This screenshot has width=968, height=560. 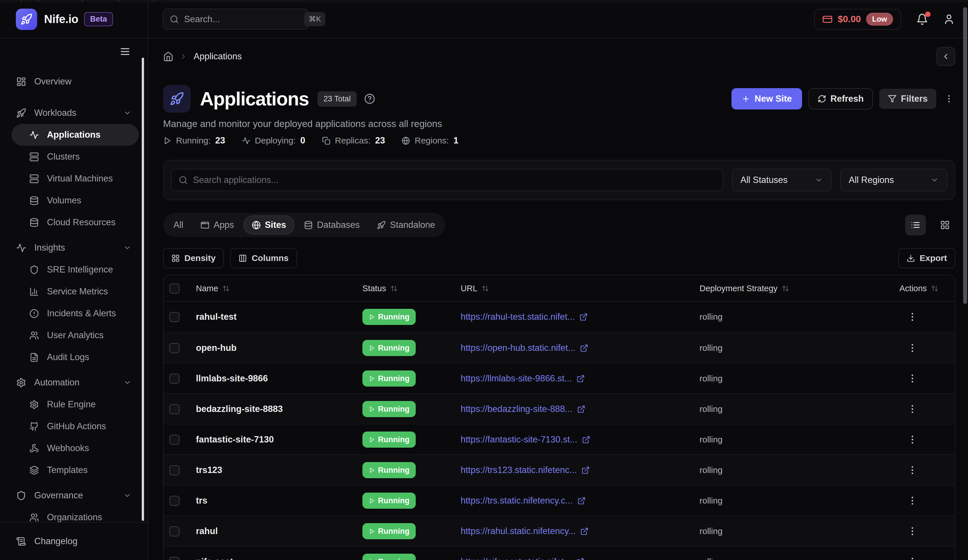 What do you see at coordinates (559, 469) in the screenshot?
I see `table-row: trs123 Running https://trs123.static.nif…` at bounding box center [559, 469].